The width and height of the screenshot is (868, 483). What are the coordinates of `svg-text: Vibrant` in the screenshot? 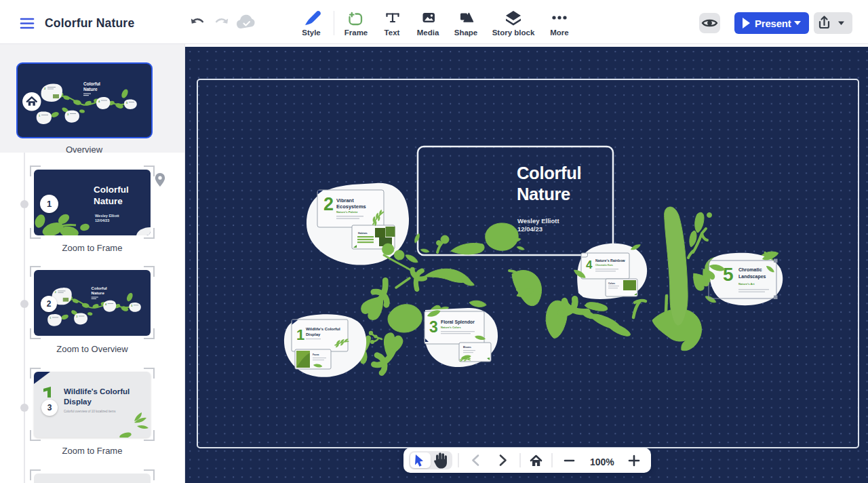 It's located at (345, 201).